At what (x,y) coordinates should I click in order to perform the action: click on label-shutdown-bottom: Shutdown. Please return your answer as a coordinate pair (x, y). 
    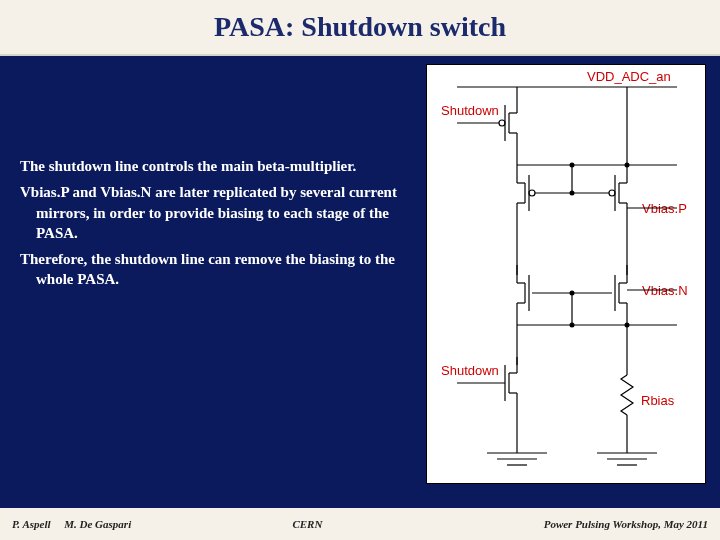
    Looking at the image, I should click on (470, 370).